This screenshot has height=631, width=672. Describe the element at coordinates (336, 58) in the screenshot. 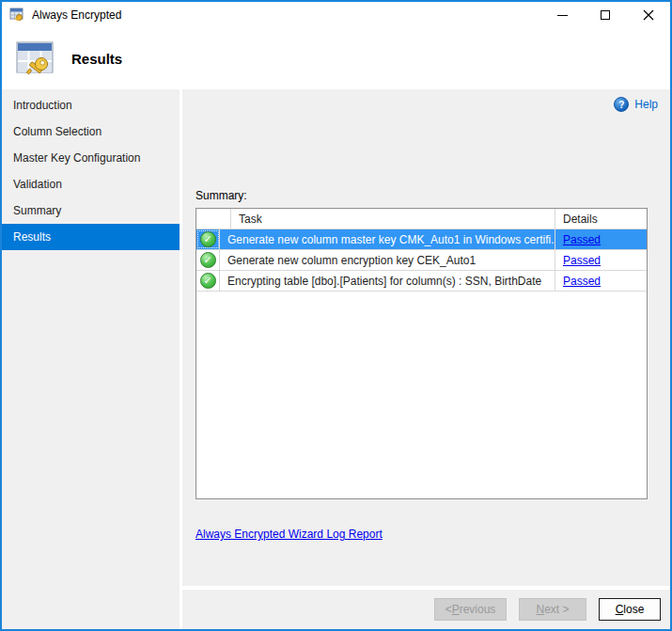

I see `wizard-header: Results` at that location.